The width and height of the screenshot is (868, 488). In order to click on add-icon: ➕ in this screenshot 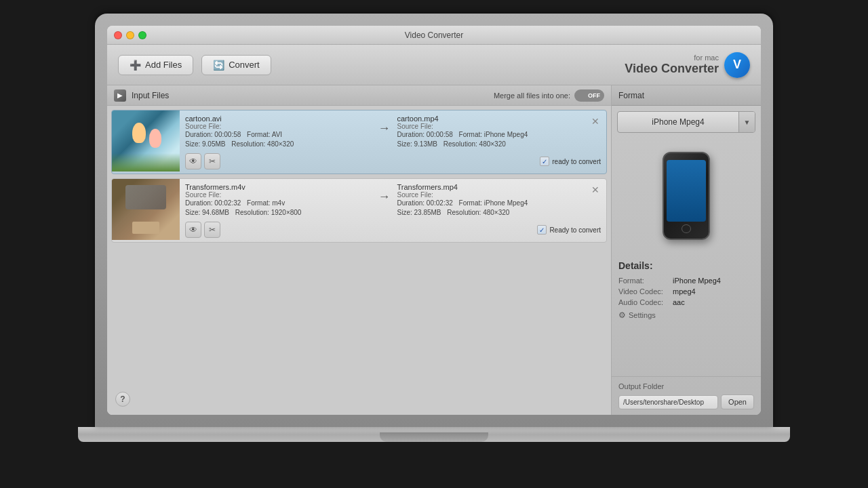, I will do `click(136, 65)`.